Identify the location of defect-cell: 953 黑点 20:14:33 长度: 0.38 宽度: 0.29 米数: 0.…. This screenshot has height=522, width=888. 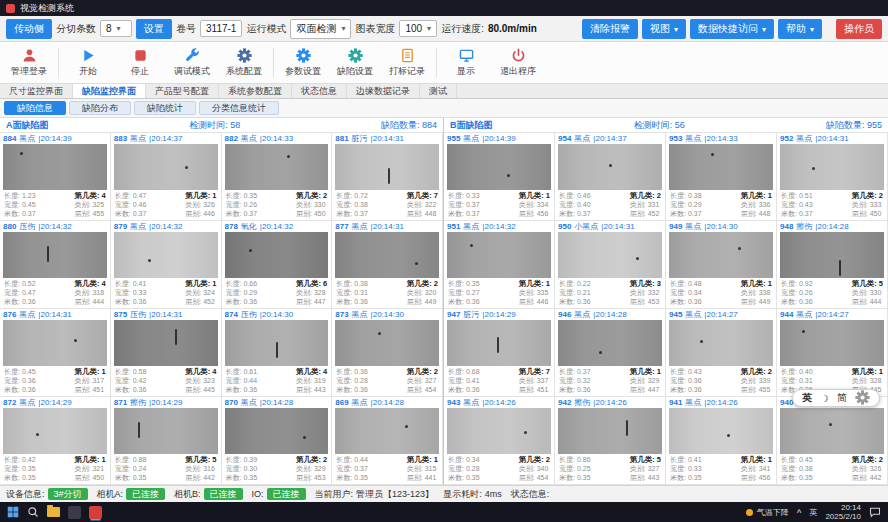
(722, 177).